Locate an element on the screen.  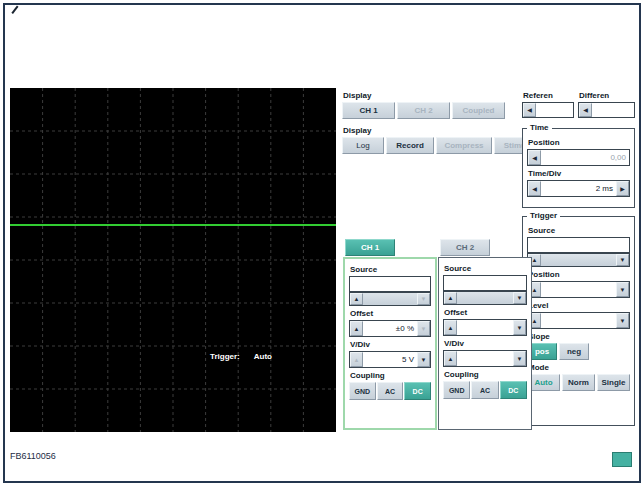
mode-norm-button: Norm is located at coordinates (578, 382).